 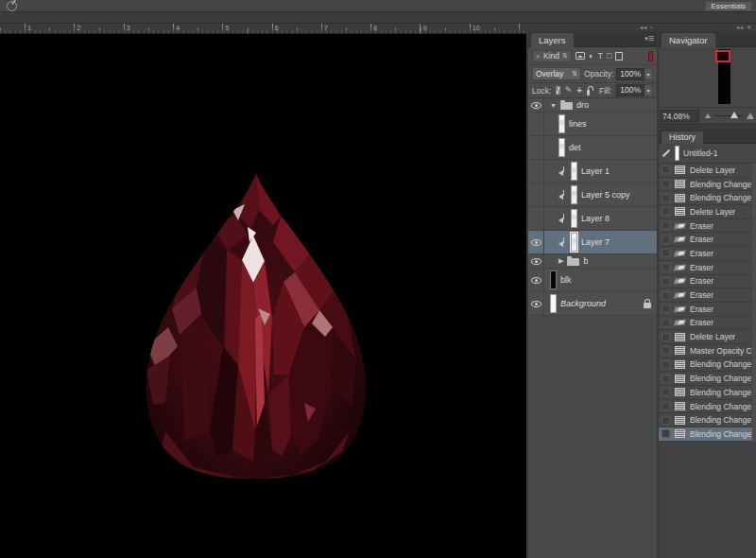 What do you see at coordinates (619, 57) in the screenshot?
I see `filter-smart-object-icon` at bounding box center [619, 57].